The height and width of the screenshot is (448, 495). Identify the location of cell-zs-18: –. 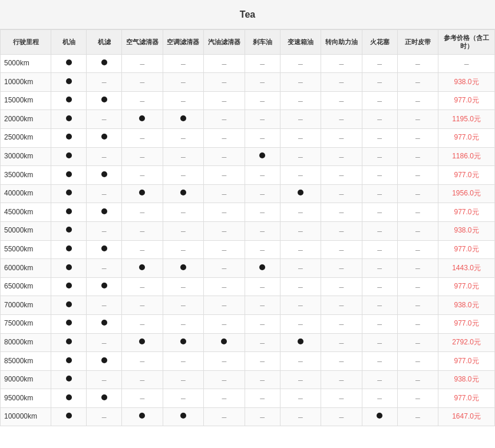
(418, 399).